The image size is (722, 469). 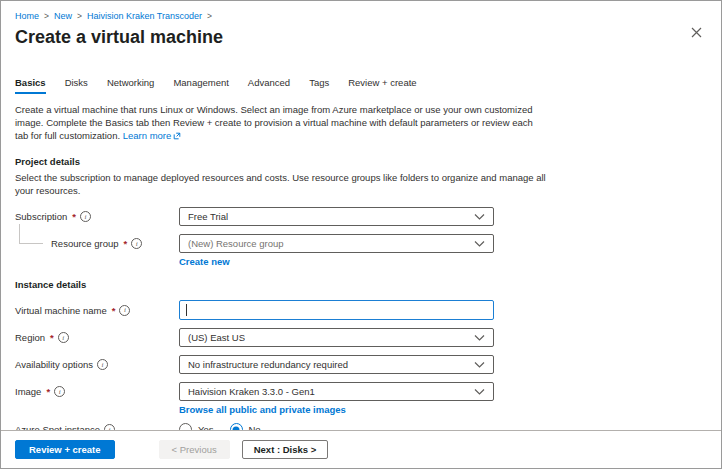 What do you see at coordinates (336, 338) in the screenshot?
I see `region-select: (US) East US` at bounding box center [336, 338].